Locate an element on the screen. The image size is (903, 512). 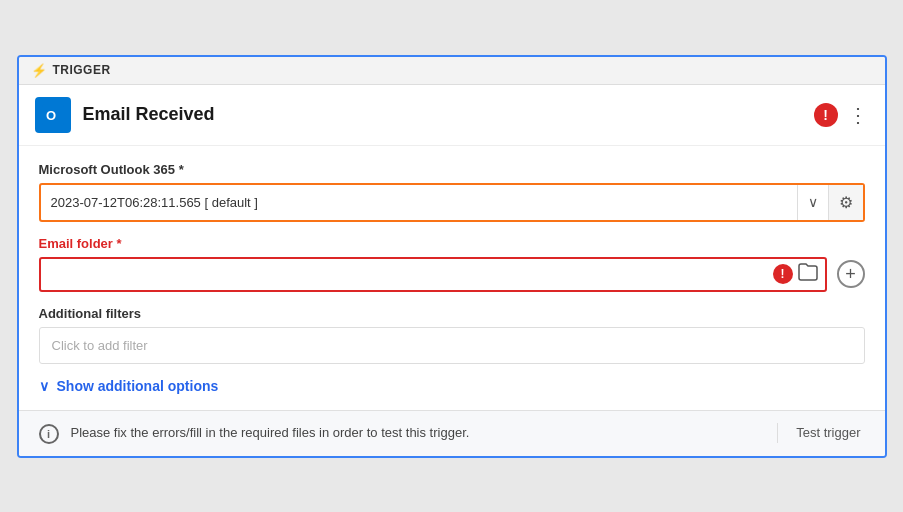
folder-error-icon: ! is located at coordinates (783, 274).